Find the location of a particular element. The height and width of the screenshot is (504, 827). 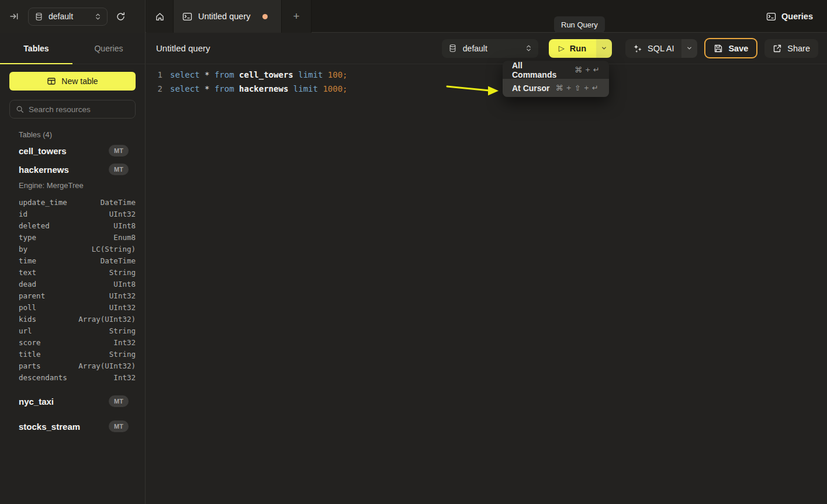

column-type: Array(UInt32) is located at coordinates (107, 366).